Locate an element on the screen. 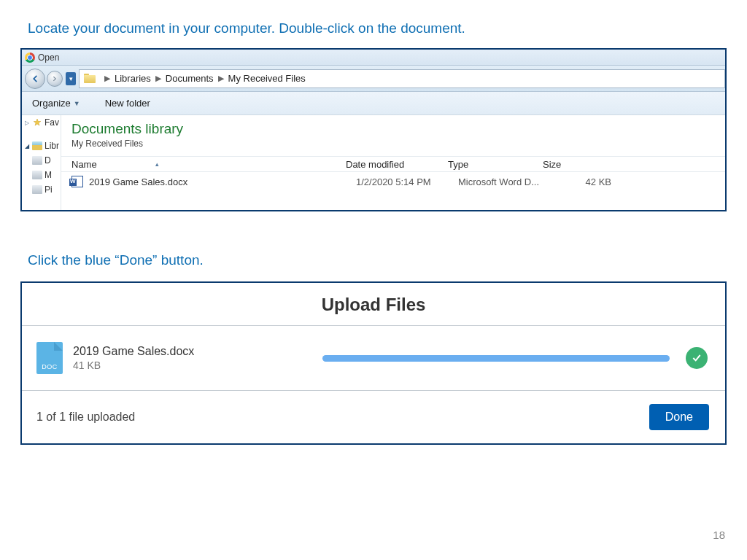  nav-bar: ▾ ▶ Libraries ▶ Documents ▶ My Received … is located at coordinates (374, 79).